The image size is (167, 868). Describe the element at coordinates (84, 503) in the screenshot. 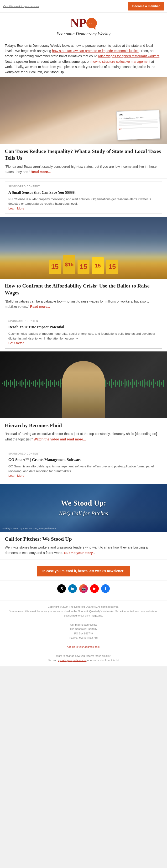

I see `pitches-title: We Stood Up:` at that location.